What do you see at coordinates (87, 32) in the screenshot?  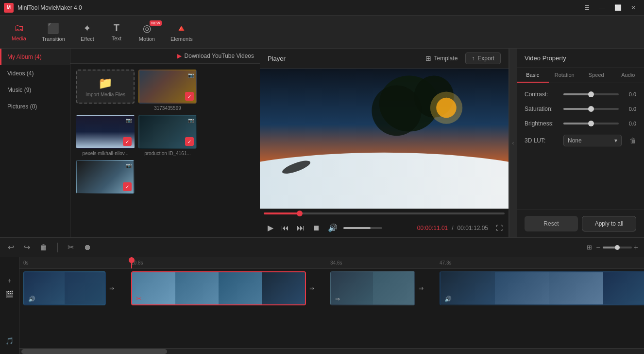 I see `toolbar-item-effect: ✦ Effect` at bounding box center [87, 32].